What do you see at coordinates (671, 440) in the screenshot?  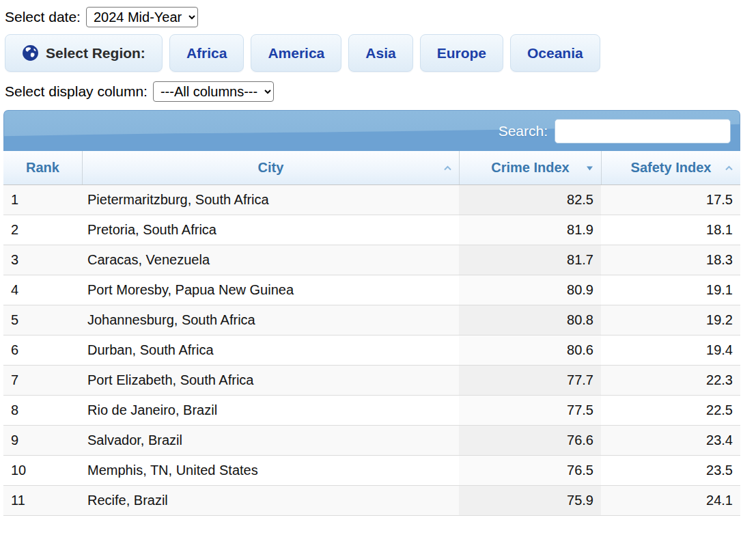 I see `safety-index-cell: 23.4` at bounding box center [671, 440].